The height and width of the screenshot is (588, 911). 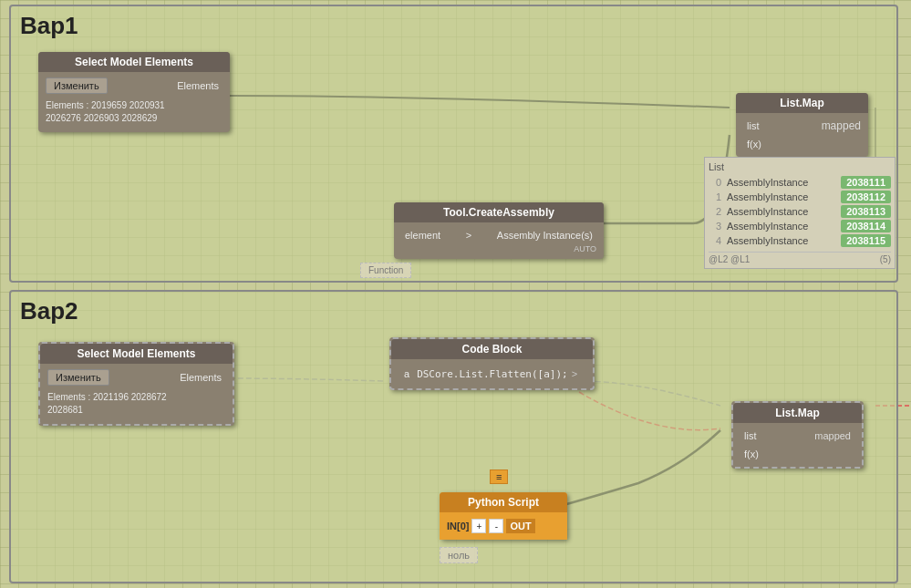 I want to click on var1-elements-port-label: Elements, so click(x=198, y=86).